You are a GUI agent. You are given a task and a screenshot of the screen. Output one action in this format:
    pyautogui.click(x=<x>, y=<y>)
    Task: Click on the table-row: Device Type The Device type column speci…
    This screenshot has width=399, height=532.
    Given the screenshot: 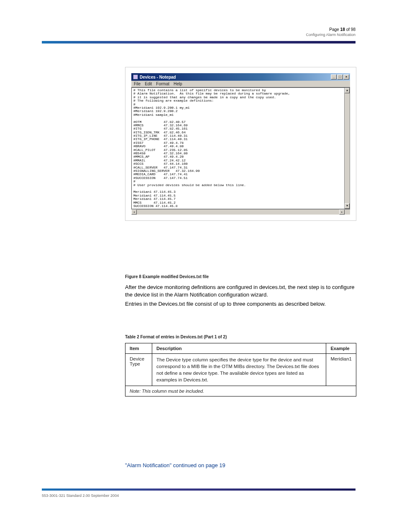 What is the action you would take?
    pyautogui.click(x=241, y=370)
    